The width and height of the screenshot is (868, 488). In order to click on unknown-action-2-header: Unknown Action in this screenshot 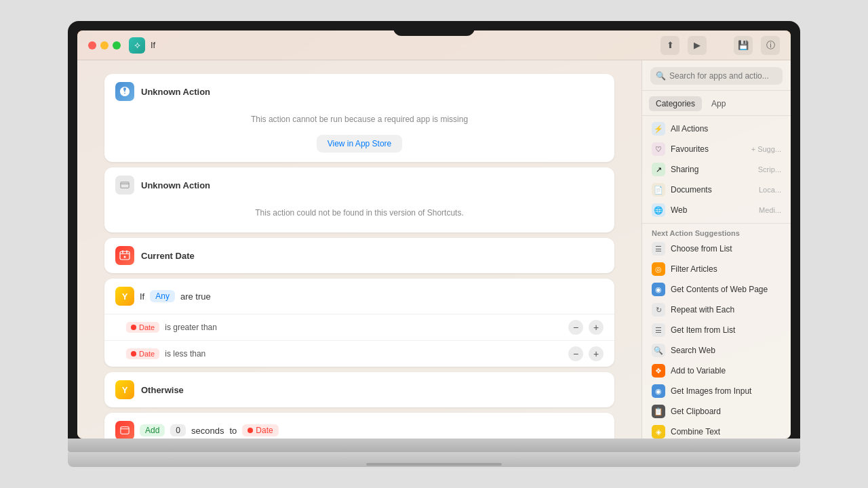, I will do `click(359, 185)`.